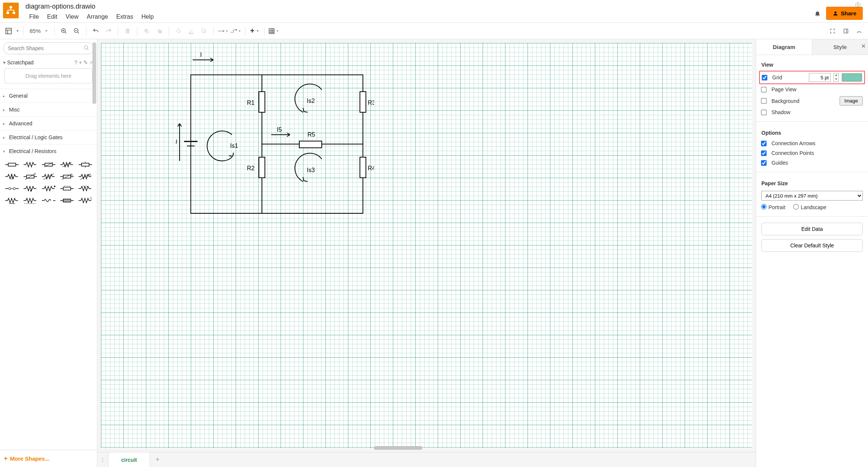  What do you see at coordinates (817, 13) in the screenshot?
I see `notifications-icon` at bounding box center [817, 13].